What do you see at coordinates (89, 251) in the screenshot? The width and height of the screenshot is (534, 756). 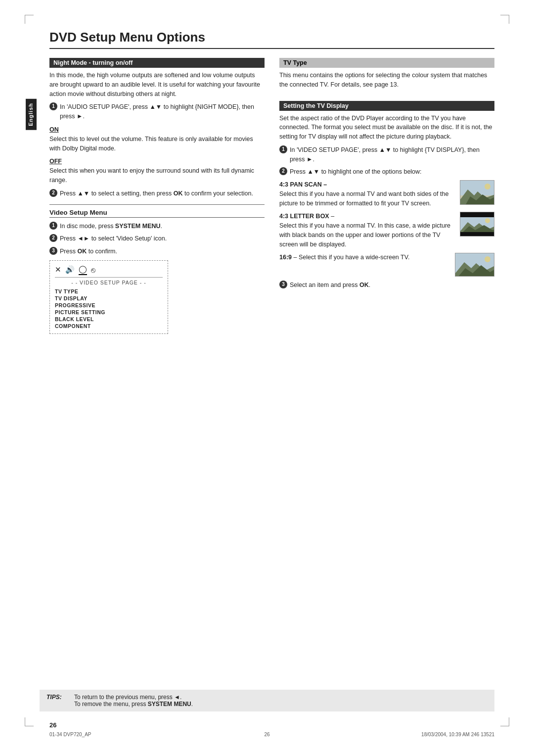 I see `video-step3-text: Press OK to confirm.` at bounding box center [89, 251].